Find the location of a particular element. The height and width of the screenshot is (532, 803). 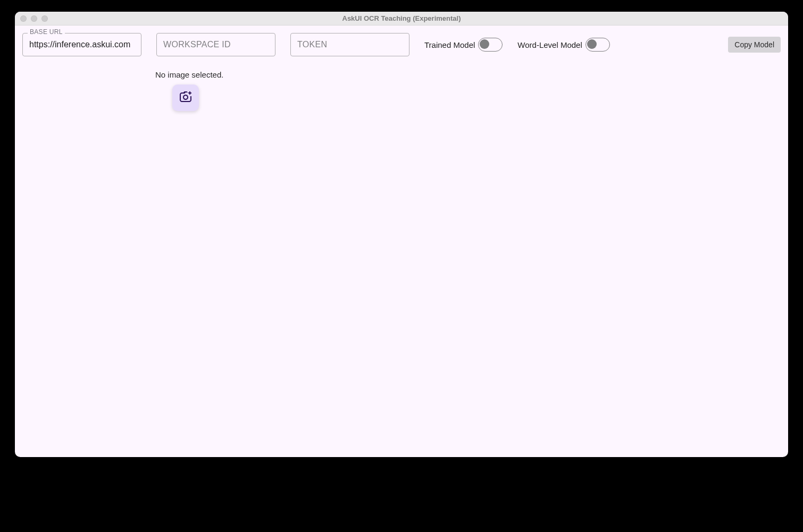

window-controls is located at coordinates (34, 19).